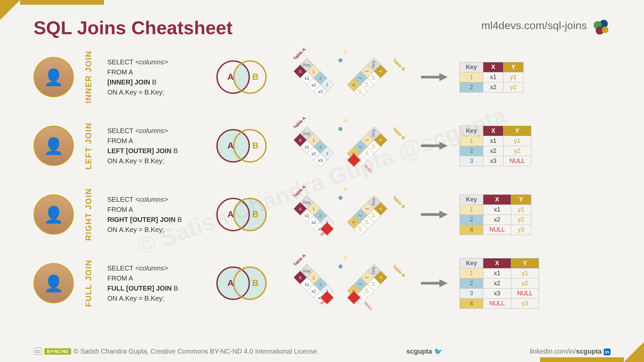  What do you see at coordinates (91, 215) in the screenshot?
I see `join-type-label: RIGHT JOIN` at bounding box center [91, 215].